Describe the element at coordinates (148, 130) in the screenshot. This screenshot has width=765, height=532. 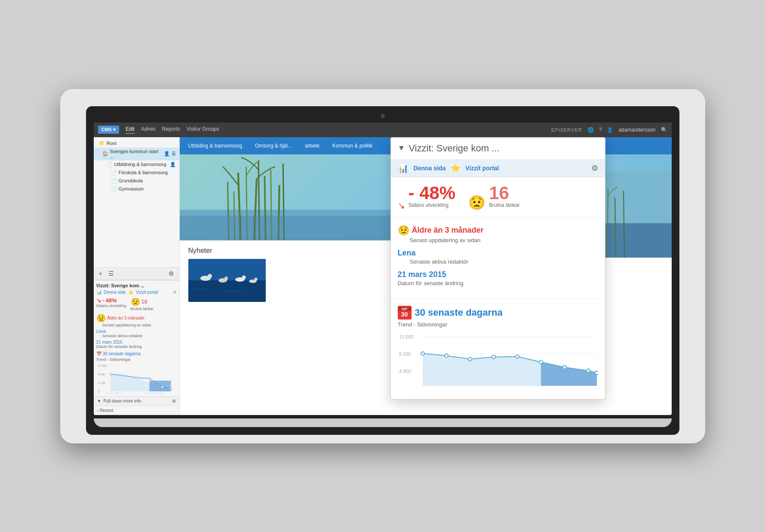
I see `nav-admin: Admin` at that location.